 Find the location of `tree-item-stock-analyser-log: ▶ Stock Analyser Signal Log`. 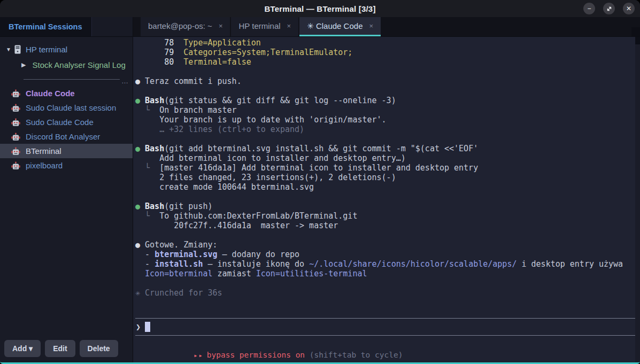

tree-item-stock-analyser-log: ▶ Stock Analyser Signal Log is located at coordinates (66, 65).